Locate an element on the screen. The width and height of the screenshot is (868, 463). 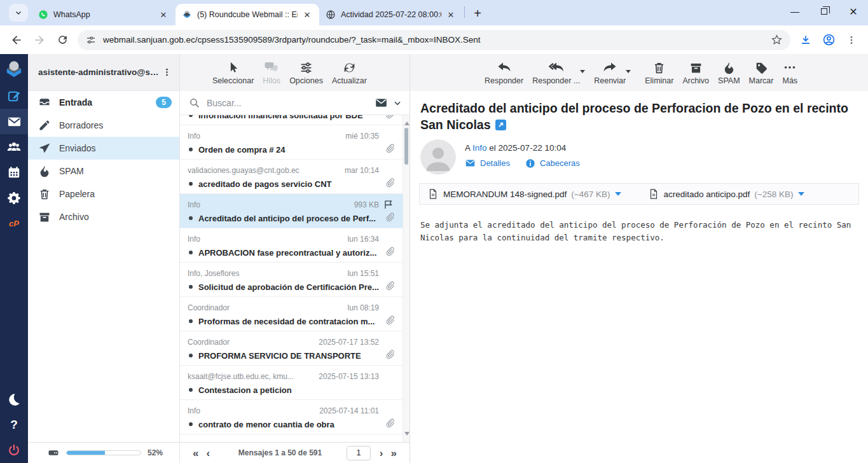
mark-button: Marcar is located at coordinates (762, 73).